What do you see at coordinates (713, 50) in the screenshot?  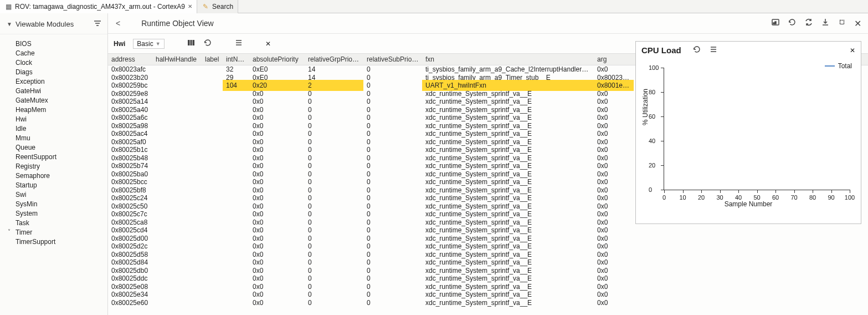 I see `chart-menu-icon` at bounding box center [713, 50].